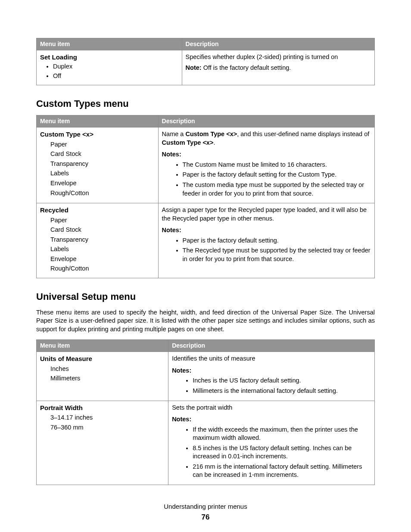 The height and width of the screenshot is (532, 411). I want to click on list-item: Paper is the factory default setting for…, so click(277, 175).